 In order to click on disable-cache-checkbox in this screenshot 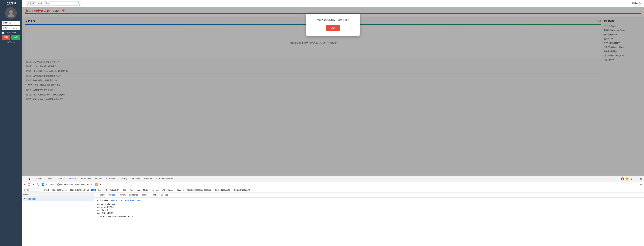, I will do `click(58, 185)`.